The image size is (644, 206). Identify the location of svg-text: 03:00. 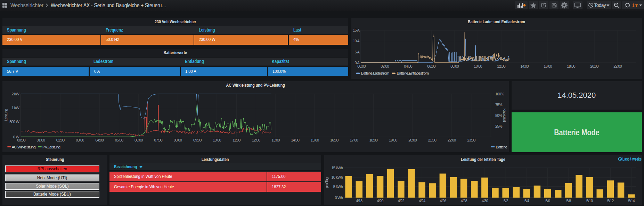
(80, 140).